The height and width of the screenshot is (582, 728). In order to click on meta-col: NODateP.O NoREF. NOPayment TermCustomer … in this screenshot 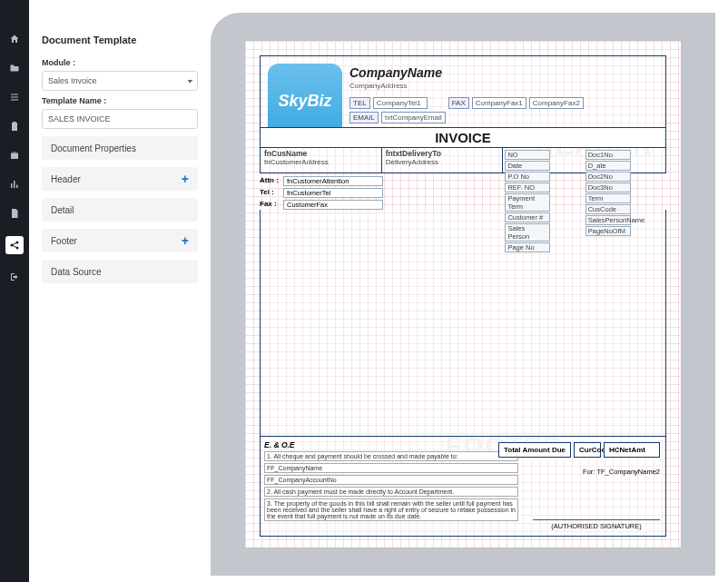, I will do `click(585, 160)`.